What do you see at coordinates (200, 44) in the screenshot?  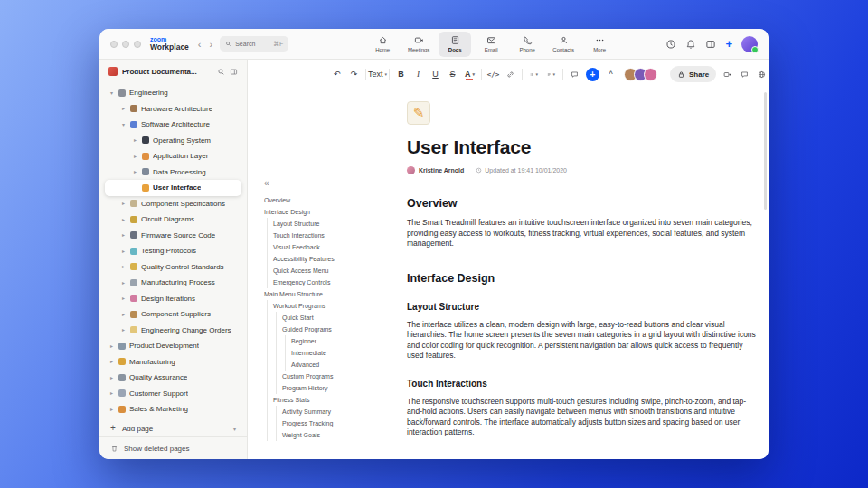 I see `back-button: ‹` at bounding box center [200, 44].